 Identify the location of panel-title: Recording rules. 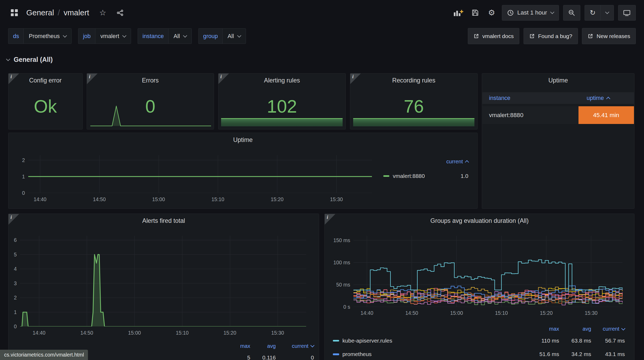
(414, 80).